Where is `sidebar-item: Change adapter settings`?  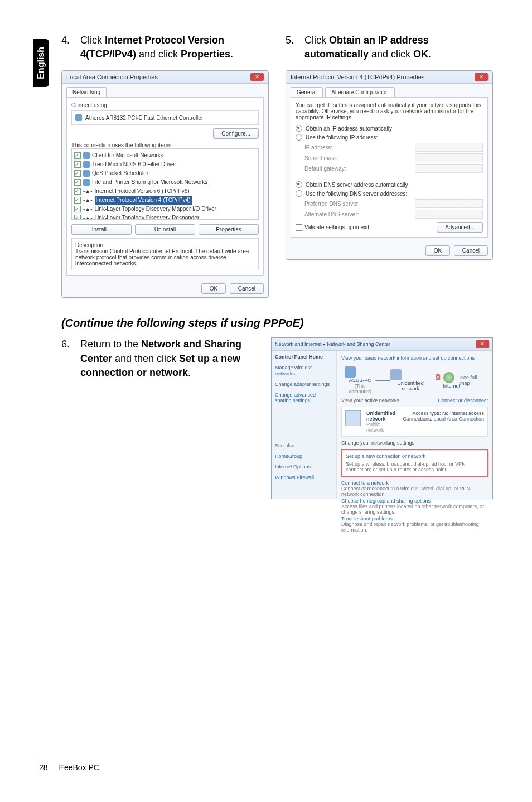 sidebar-item: Change adapter settings is located at coordinates (304, 385).